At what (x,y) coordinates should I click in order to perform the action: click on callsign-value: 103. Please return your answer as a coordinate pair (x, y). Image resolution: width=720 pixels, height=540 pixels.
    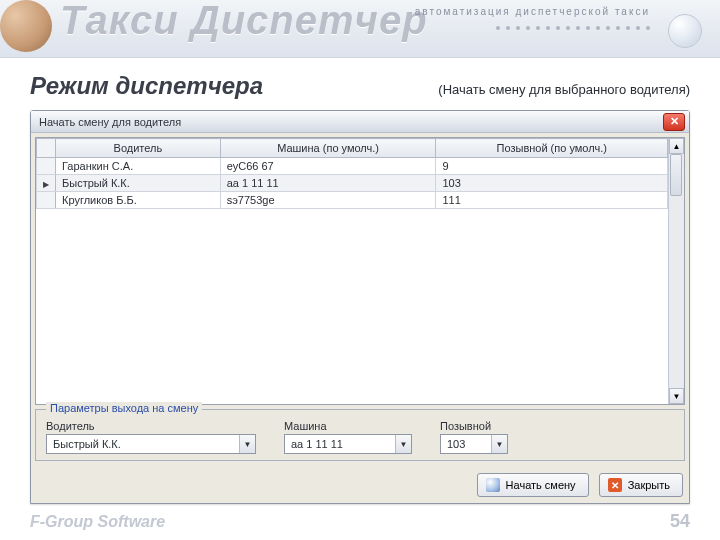
    Looking at the image, I should click on (466, 444).